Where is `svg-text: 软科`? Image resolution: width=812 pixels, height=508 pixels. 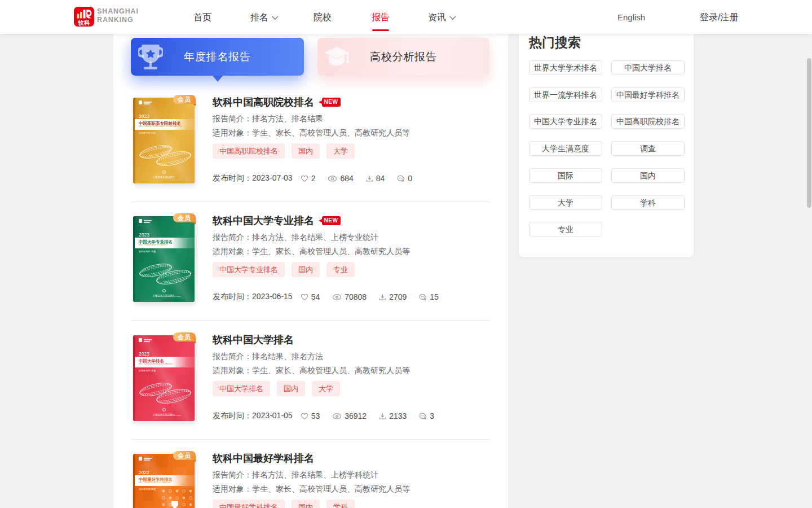
svg-text: 软科 is located at coordinates (85, 23).